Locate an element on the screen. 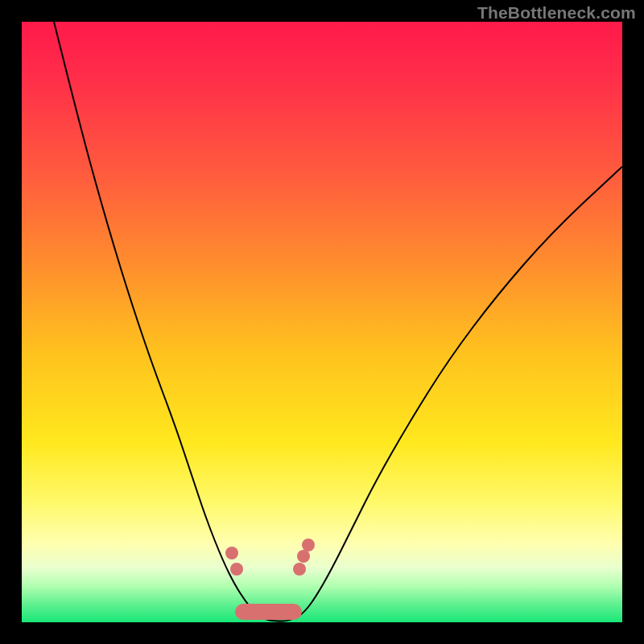  curve-markers is located at coordinates (270, 580).